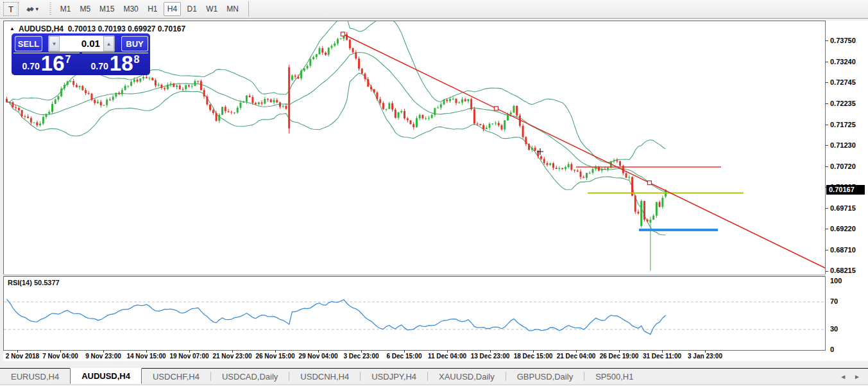 This screenshot has width=868, height=386. Describe the element at coordinates (137, 60) in the screenshot. I see `buy-price-point: 8` at that location.